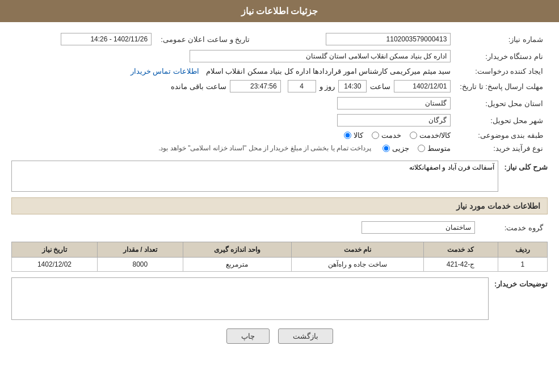 This screenshot has height=392, width=559. Describe the element at coordinates (233, 135) in the screenshot. I see `value-subject-category: کالا/خدمت خدمت کالا` at that location.